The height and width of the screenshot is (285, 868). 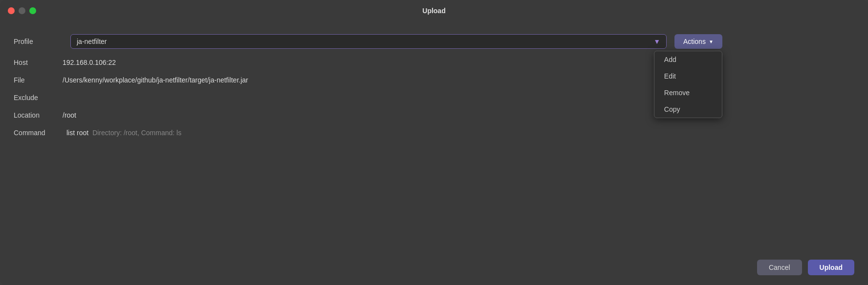 I want to click on cancel-button: Cancel, so click(x=780, y=267).